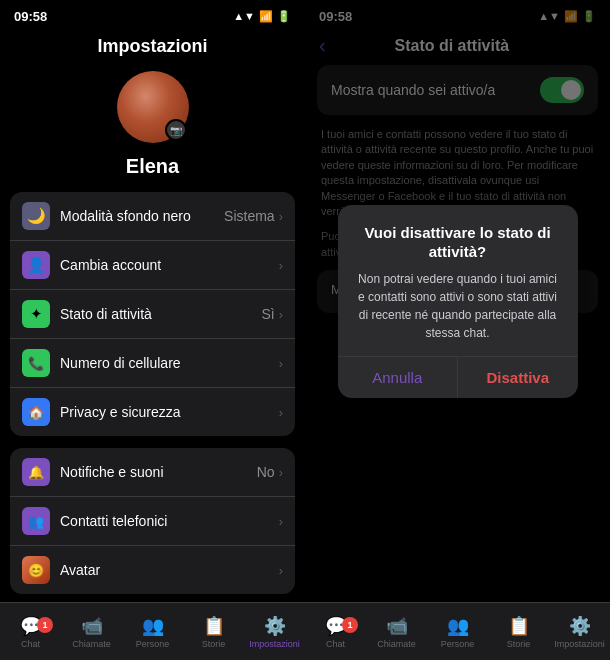 Image resolution: width=610 pixels, height=660 pixels. What do you see at coordinates (30, 632) in the screenshot?
I see `tab-chat: 1 💬 Chat` at bounding box center [30, 632].